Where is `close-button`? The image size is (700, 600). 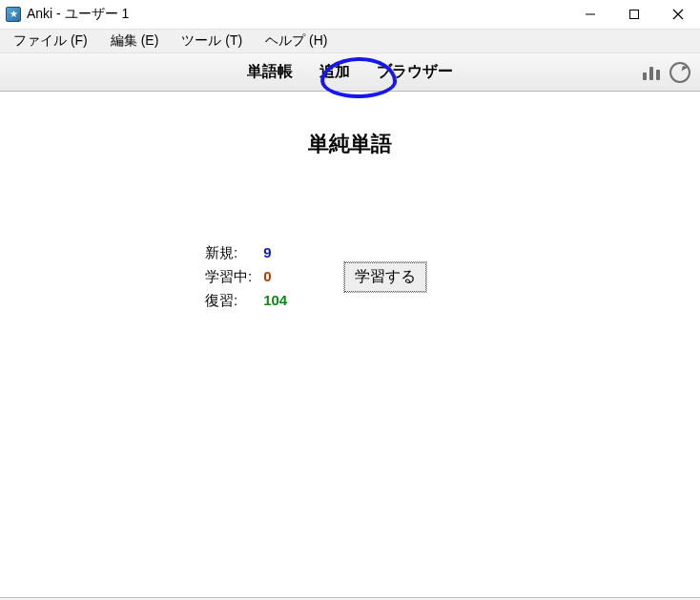
close-button is located at coordinates (678, 13).